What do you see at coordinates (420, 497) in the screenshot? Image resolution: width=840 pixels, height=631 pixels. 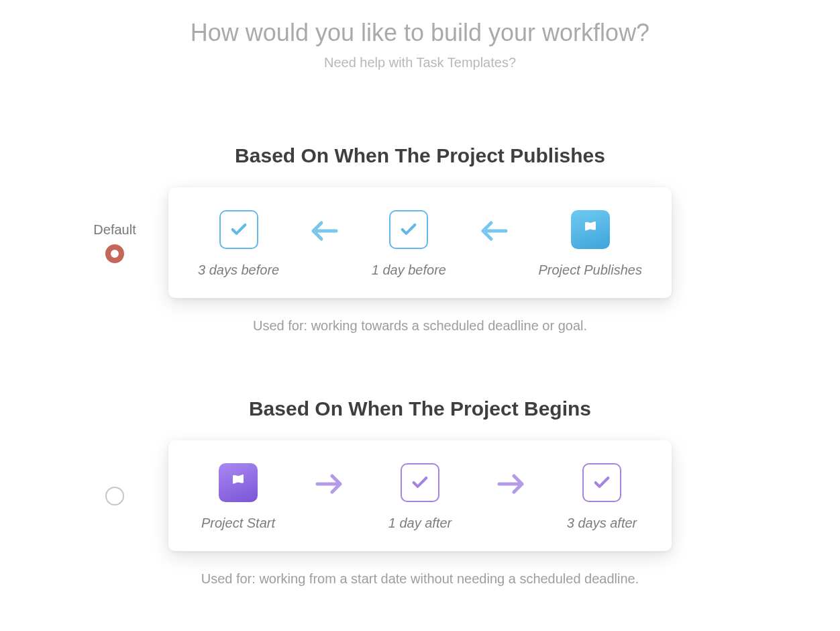 I see `cell-1-day-after: 1 day after` at bounding box center [420, 497].